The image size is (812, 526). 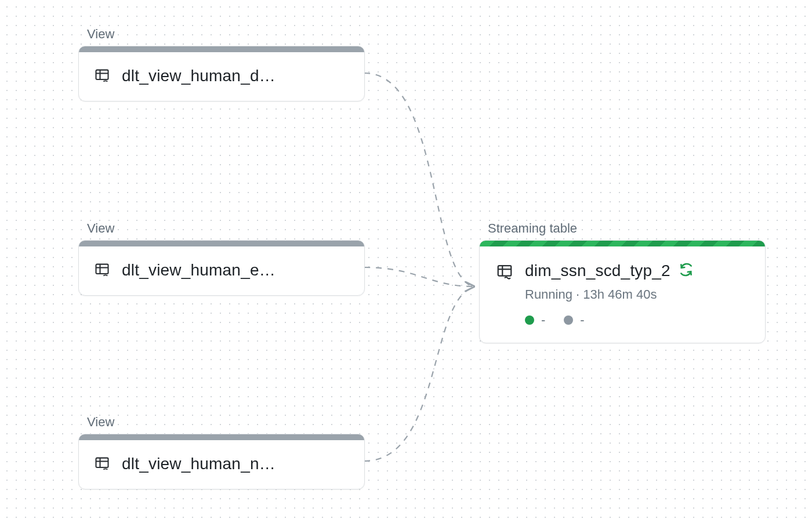 What do you see at coordinates (637, 320) in the screenshot?
I see `node-stats-row: - -` at bounding box center [637, 320].